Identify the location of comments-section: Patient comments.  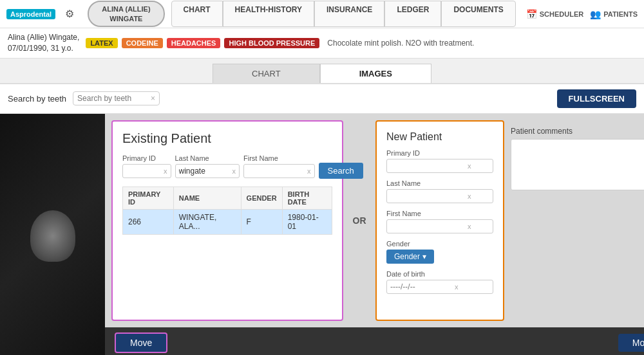
(574, 221).